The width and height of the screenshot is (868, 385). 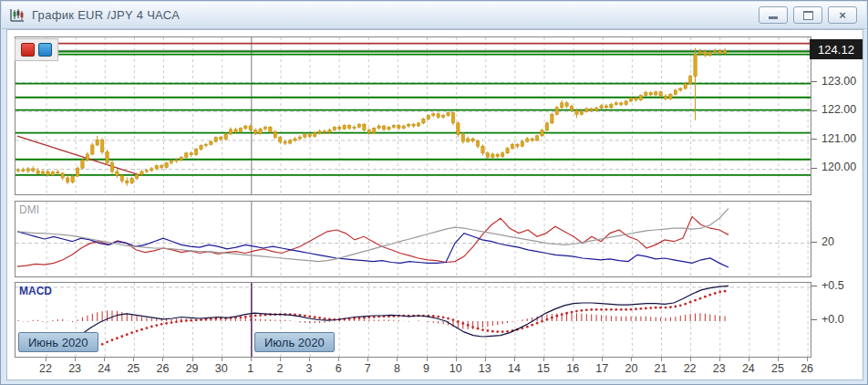 What do you see at coordinates (106, 15) in the screenshot?
I see `window-title: График EUR /JPY 4 ЧАСА` at bounding box center [106, 15].